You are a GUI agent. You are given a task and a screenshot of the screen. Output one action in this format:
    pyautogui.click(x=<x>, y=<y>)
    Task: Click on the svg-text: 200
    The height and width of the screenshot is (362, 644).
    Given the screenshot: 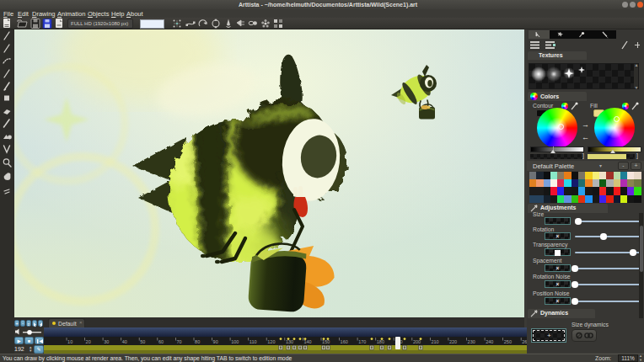 What is the action you would take?
    pyautogui.click(x=416, y=342)
    